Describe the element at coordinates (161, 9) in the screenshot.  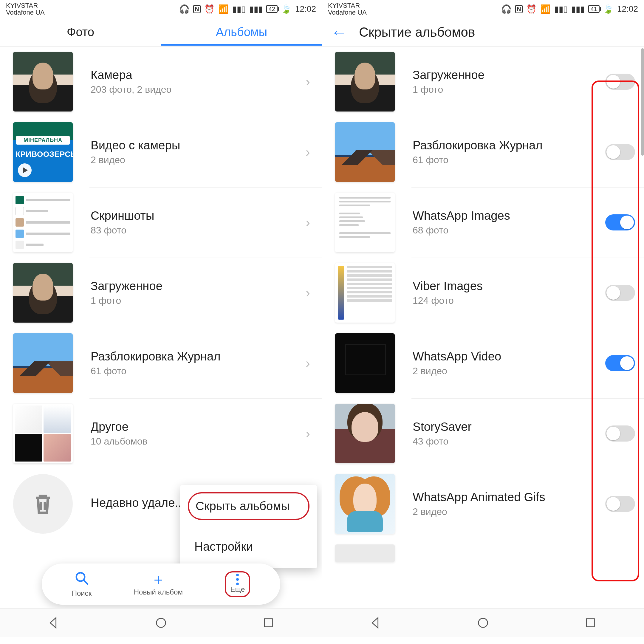
I see `status-bar: KYIVSTAR Vodafone UA 🎧 N ⏰ 📶 ▮▮▯ ▮▮▮ 42 …` at that location.